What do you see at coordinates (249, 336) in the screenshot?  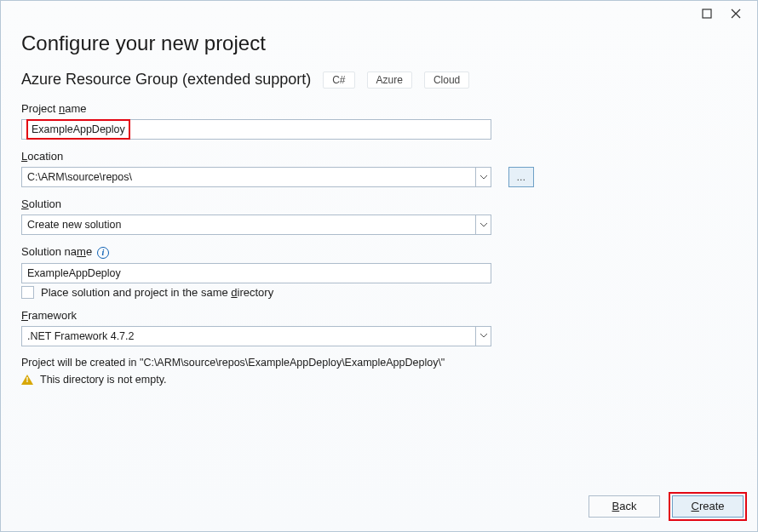 I see `framework-value: .NET Framework 4.7.2` at bounding box center [249, 336].